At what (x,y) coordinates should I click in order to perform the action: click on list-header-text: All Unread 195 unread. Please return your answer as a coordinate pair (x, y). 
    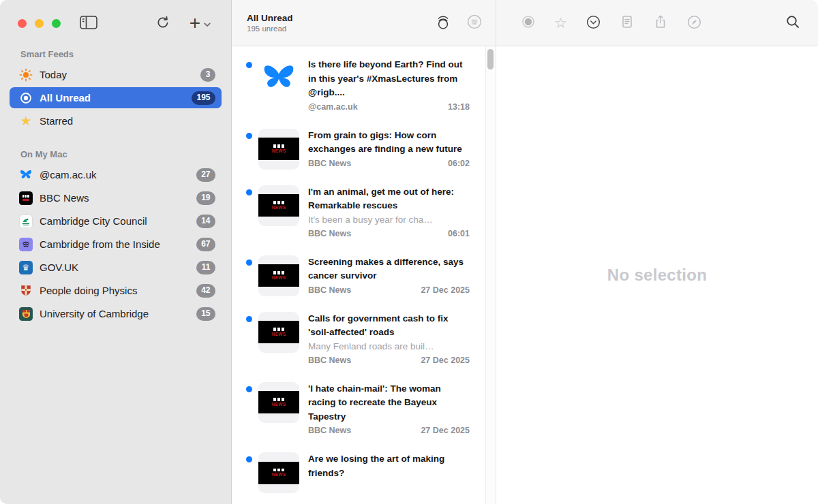
    Looking at the image, I should click on (270, 23).